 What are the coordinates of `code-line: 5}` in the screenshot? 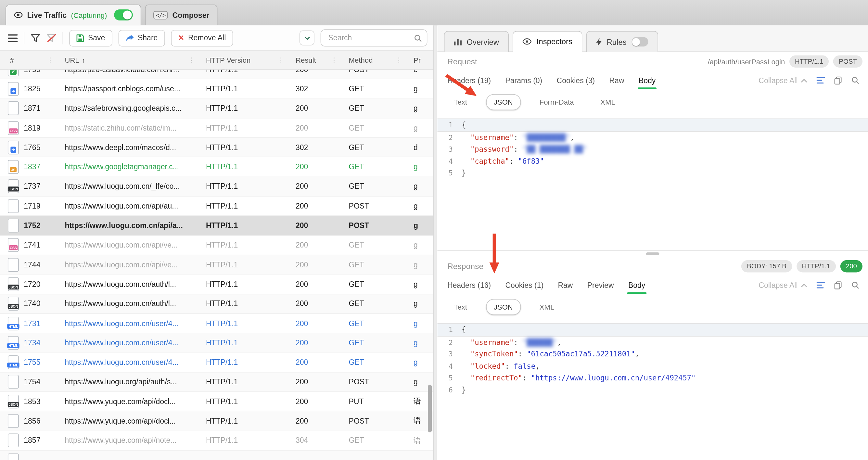 It's located at (653, 173).